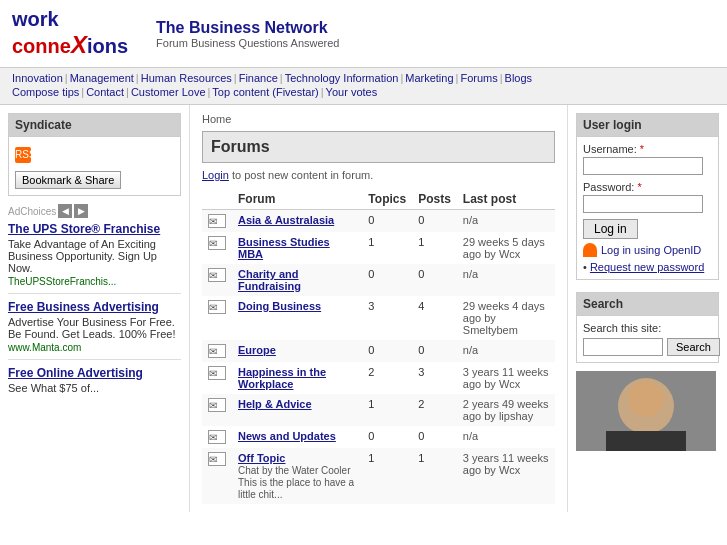 The width and height of the screenshot is (727, 545). I want to click on nav-management: Management, so click(102, 78).